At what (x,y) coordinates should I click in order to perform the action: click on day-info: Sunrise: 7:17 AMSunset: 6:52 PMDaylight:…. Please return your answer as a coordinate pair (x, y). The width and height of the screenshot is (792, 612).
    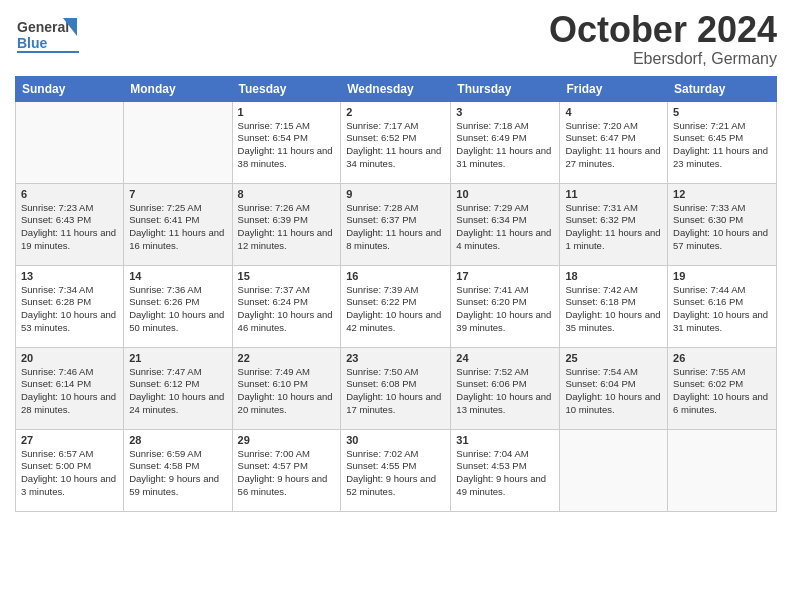
    Looking at the image, I should click on (396, 146).